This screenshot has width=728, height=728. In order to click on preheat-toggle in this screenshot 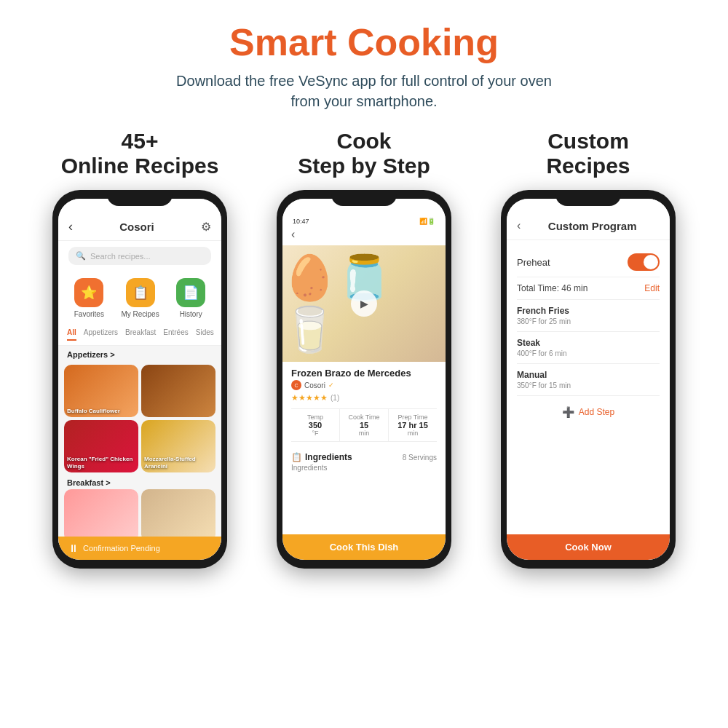, I will do `click(644, 262)`.